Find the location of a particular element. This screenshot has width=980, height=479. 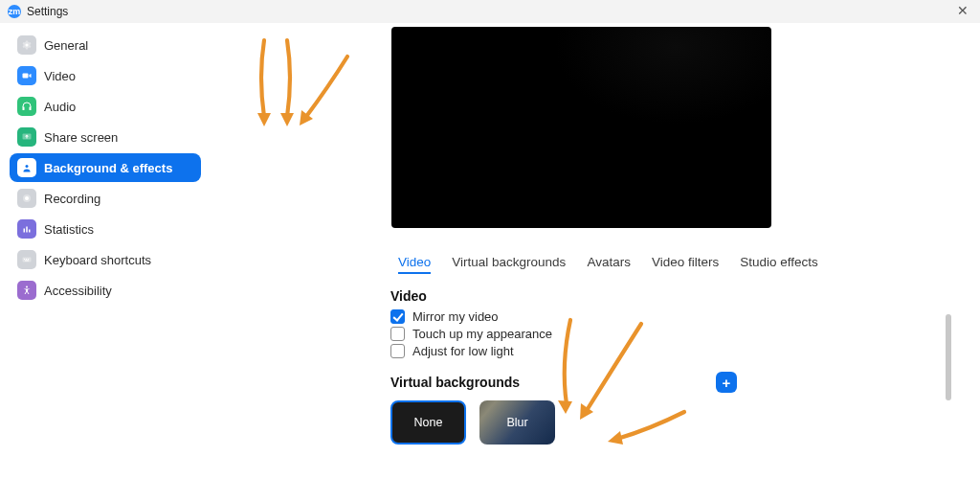

option-label: Mirror my video is located at coordinates (456, 316).